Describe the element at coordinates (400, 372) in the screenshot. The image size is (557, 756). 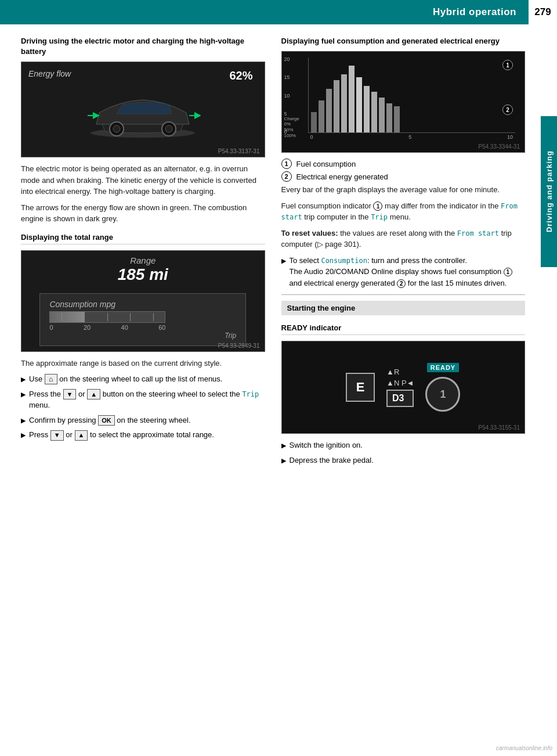
I see `r-label: ▲R` at that location.